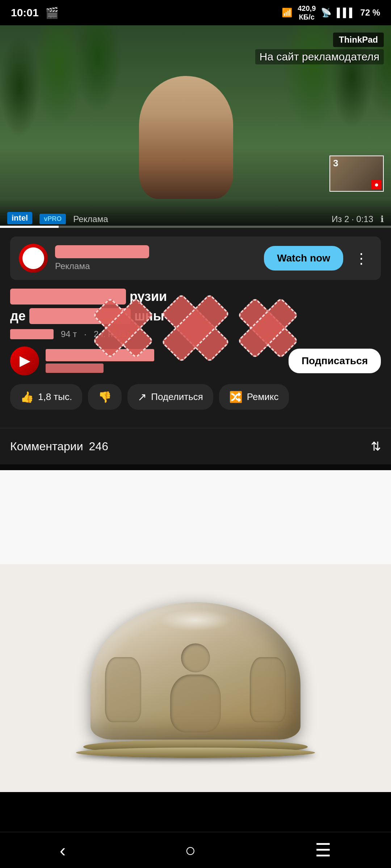 This screenshot has width=391, height=868. I want to click on remix-icon: 🔀, so click(236, 397).